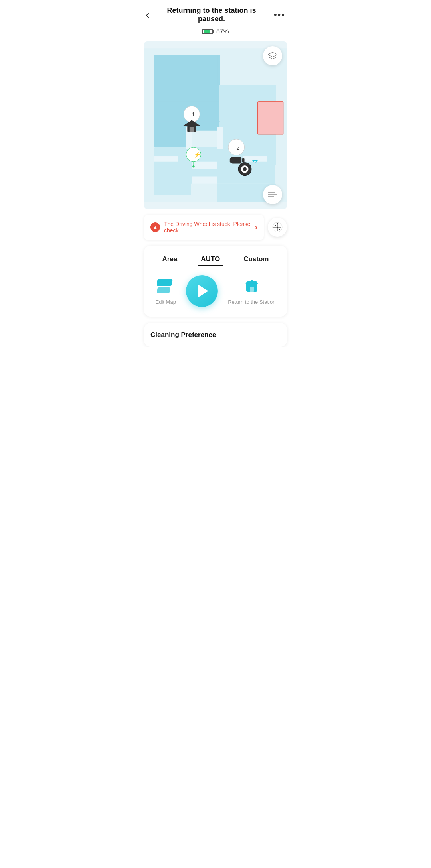 The height and width of the screenshot is (868, 431). Describe the element at coordinates (256, 227) in the screenshot. I see `error-arrow: ›` at that location.